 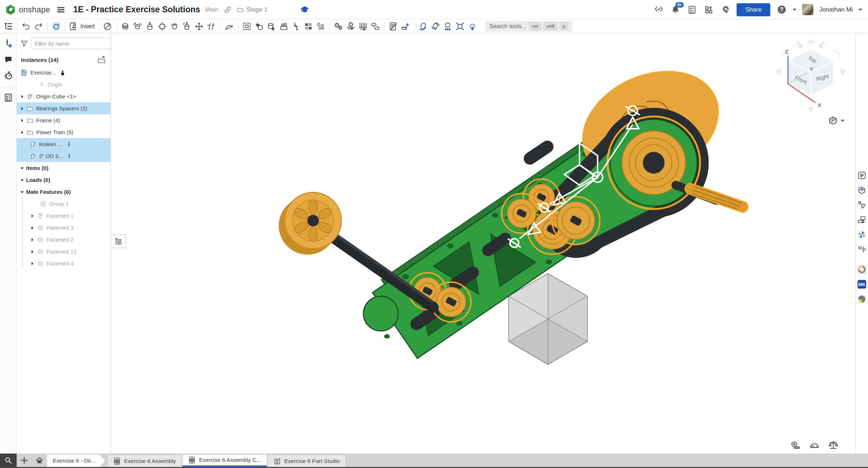 What do you see at coordinates (8, 460) in the screenshot?
I see `search-documents-button` at bounding box center [8, 460].